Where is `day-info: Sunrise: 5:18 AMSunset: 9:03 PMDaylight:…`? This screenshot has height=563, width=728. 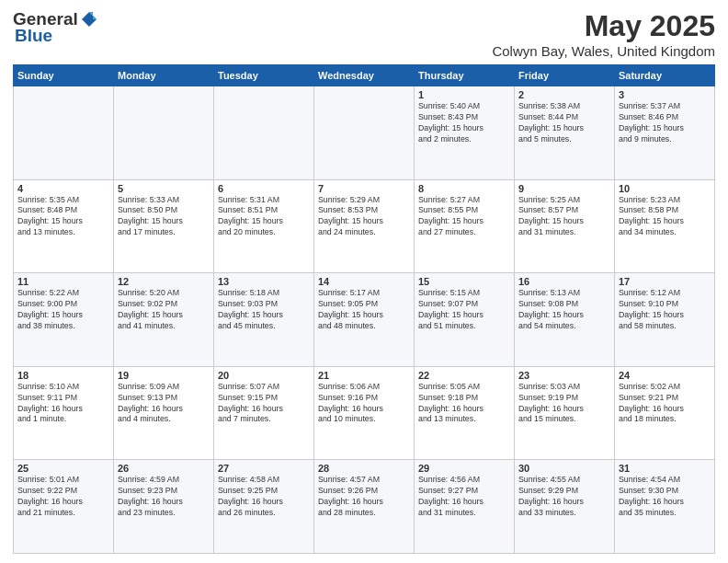
day-info: Sunrise: 5:18 AMSunset: 9:03 PMDaylight:… is located at coordinates (264, 310).